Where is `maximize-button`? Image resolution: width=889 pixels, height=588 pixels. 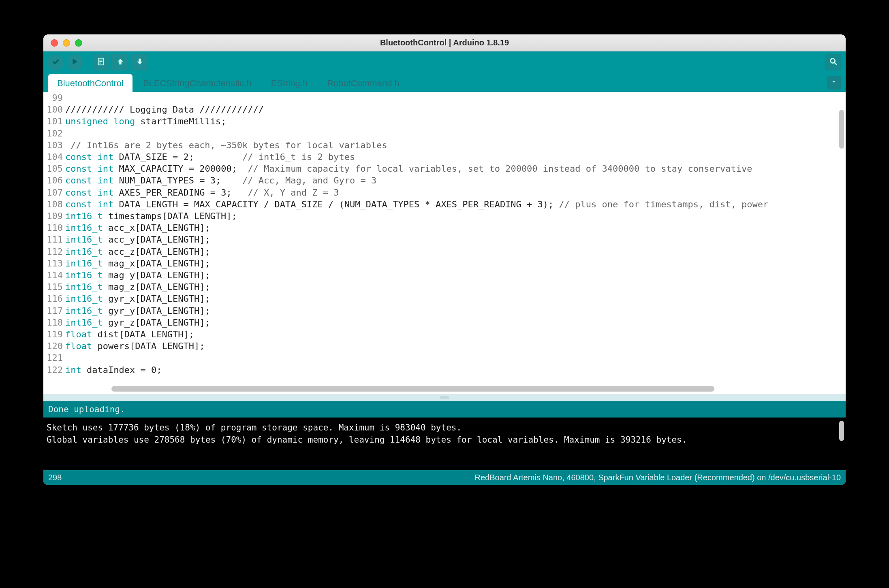 maximize-button is located at coordinates (79, 43).